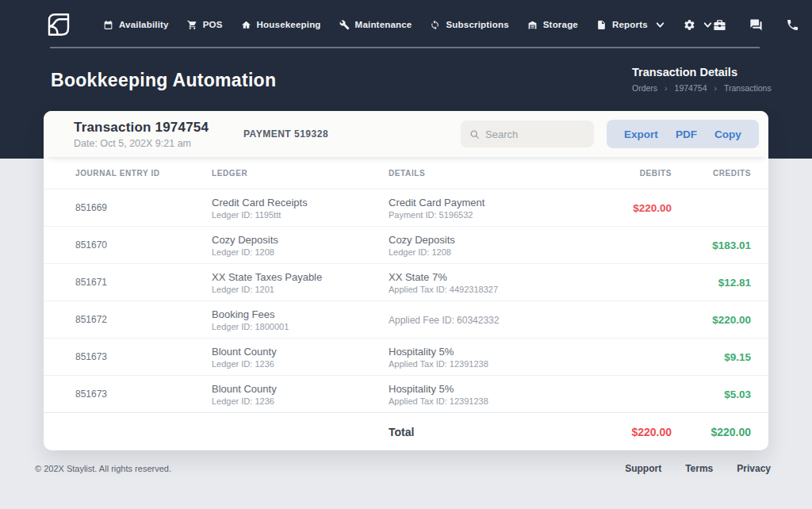 Image resolution: width=812 pixels, height=509 pixels. I want to click on ledger-name: Credit Card Receipts, so click(300, 203).